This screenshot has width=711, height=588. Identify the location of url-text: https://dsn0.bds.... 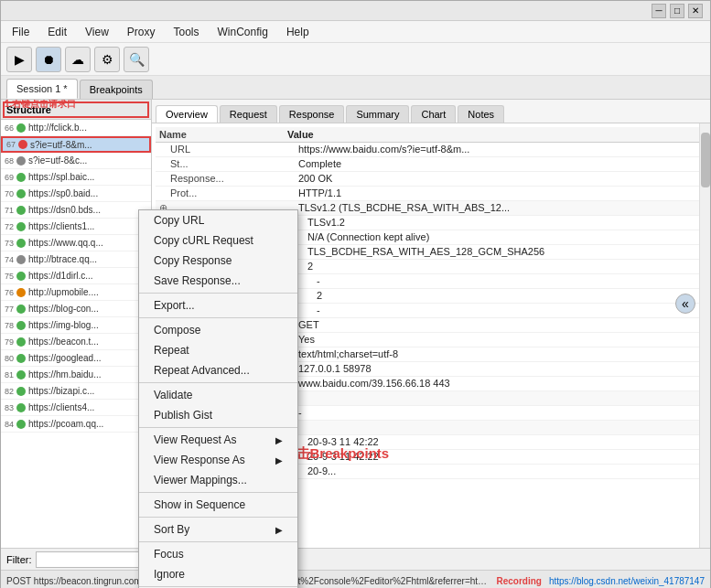
(64, 210).